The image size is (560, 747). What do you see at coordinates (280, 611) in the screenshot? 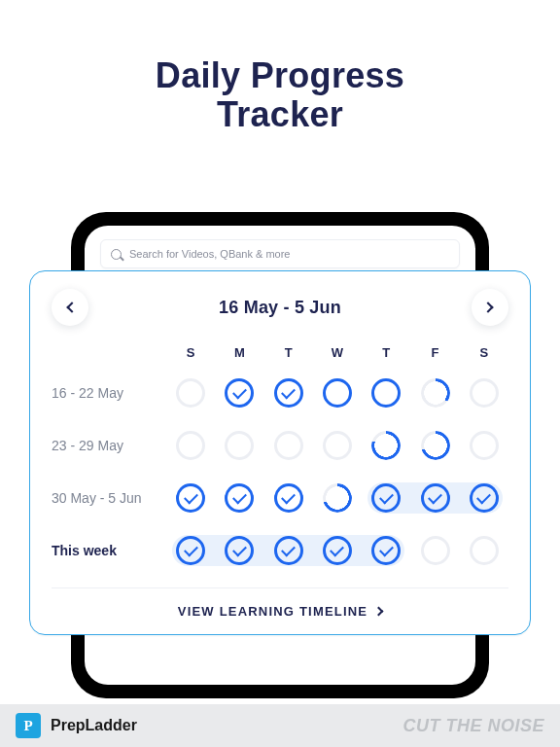
I see `view-timeline-link: VIEW LEARNING TIMELINE` at bounding box center [280, 611].